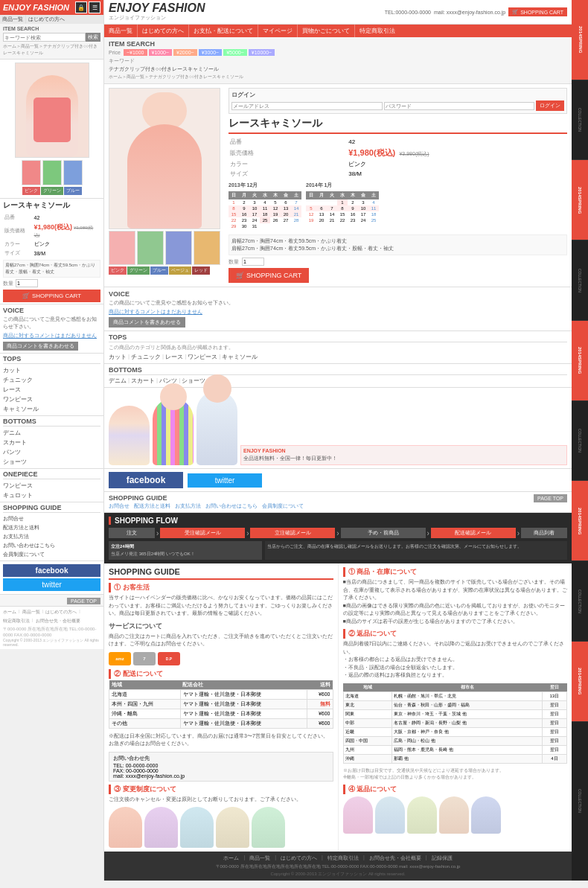 This screenshot has width=588, height=888. Describe the element at coordinates (119, 506) in the screenshot. I see `guide-link-shop: お問合せ` at that location.